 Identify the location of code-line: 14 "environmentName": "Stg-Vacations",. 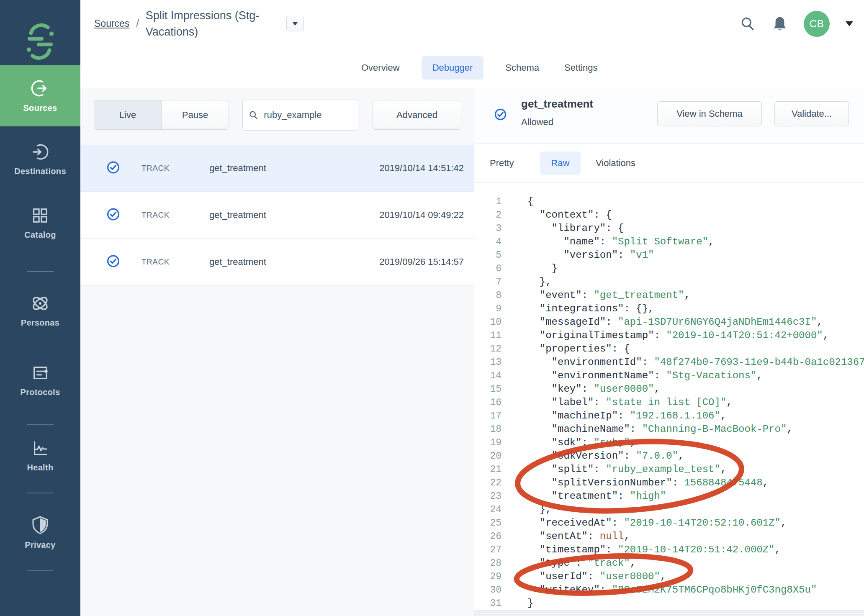
(669, 376).